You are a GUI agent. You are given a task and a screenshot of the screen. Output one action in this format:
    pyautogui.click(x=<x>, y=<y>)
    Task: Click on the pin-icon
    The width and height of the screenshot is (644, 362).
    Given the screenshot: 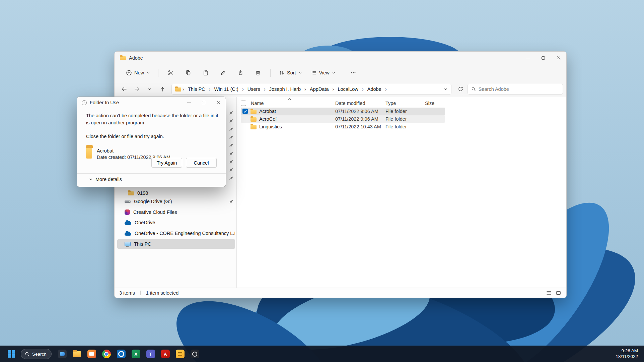 What is the action you would take?
    pyautogui.click(x=231, y=113)
    